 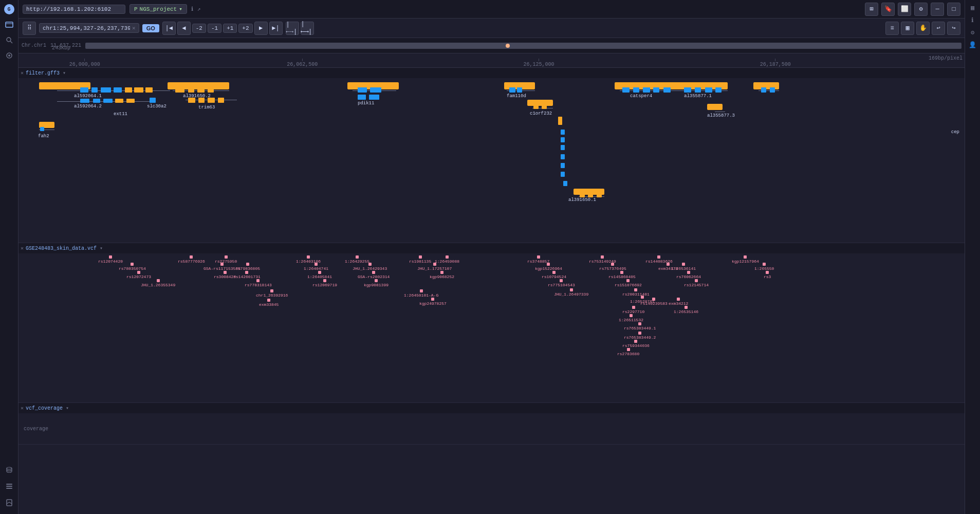 I want to click on data-icon, so click(x=9, y=470).